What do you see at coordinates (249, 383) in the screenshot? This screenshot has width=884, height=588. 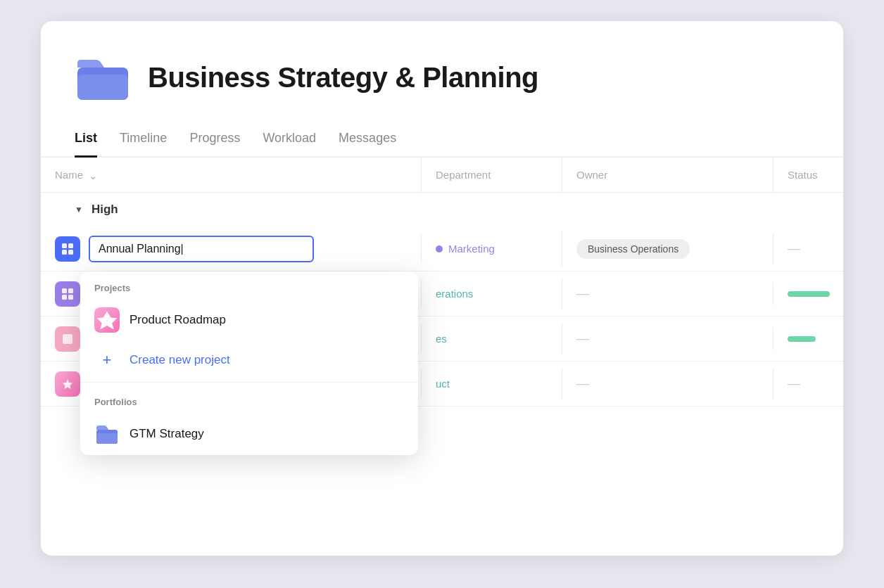 I see `dropdown-divider` at bounding box center [249, 383].